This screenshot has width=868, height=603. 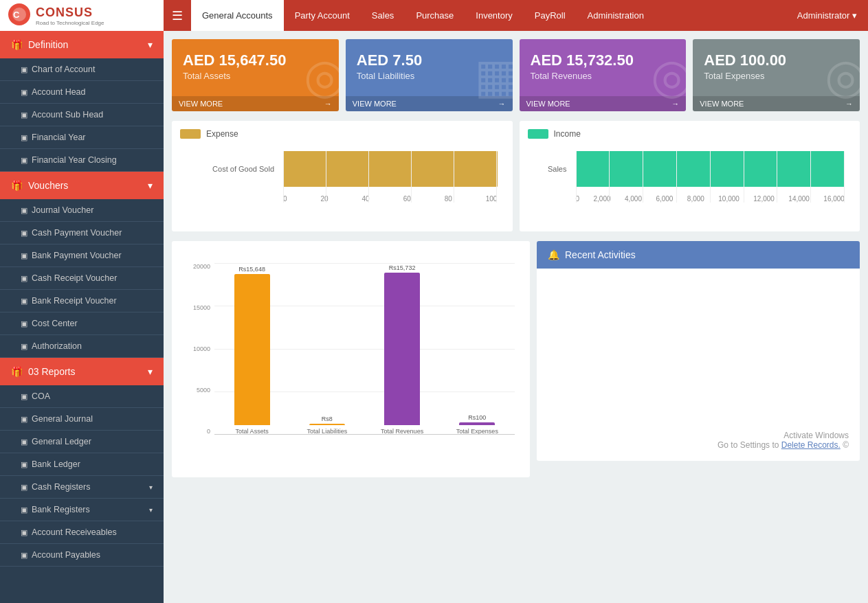 What do you see at coordinates (777, 76) in the screenshot?
I see `stat-card-expenses: ◎ AED 100.00 Total Expenses VIEW MORE →` at bounding box center [777, 76].